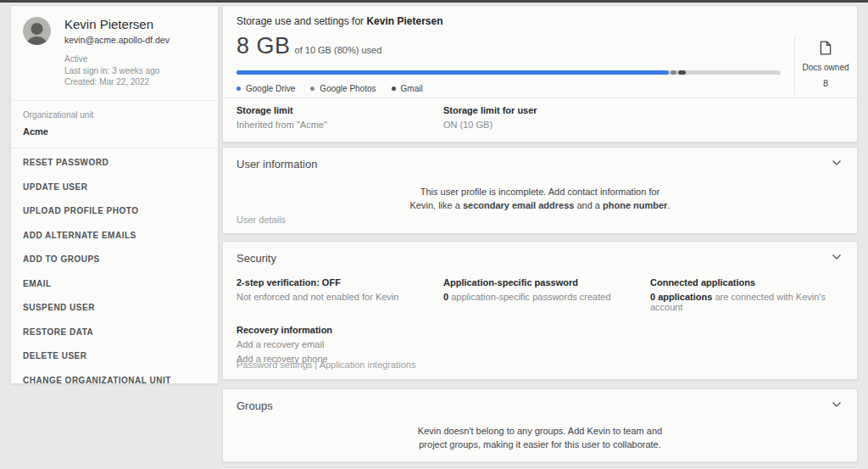 The image size is (868, 469). What do you see at coordinates (540, 400) in the screenshot?
I see `groups-title: Groups` at bounding box center [540, 400].